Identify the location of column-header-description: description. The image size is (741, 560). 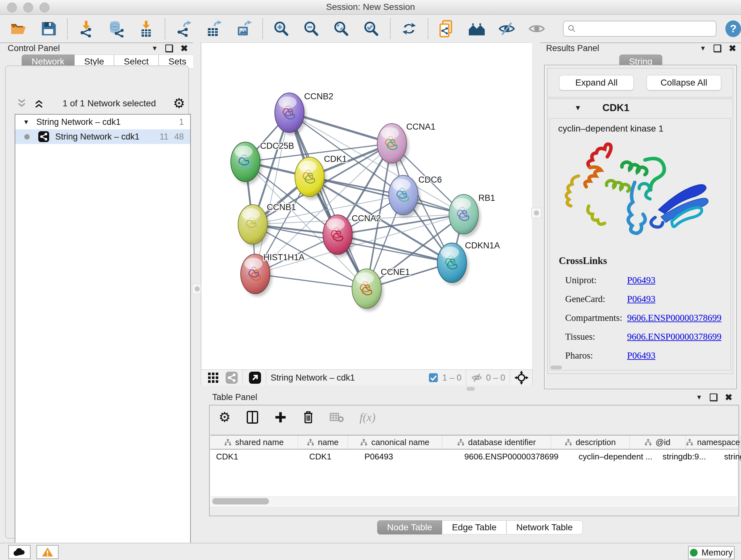
(590, 442).